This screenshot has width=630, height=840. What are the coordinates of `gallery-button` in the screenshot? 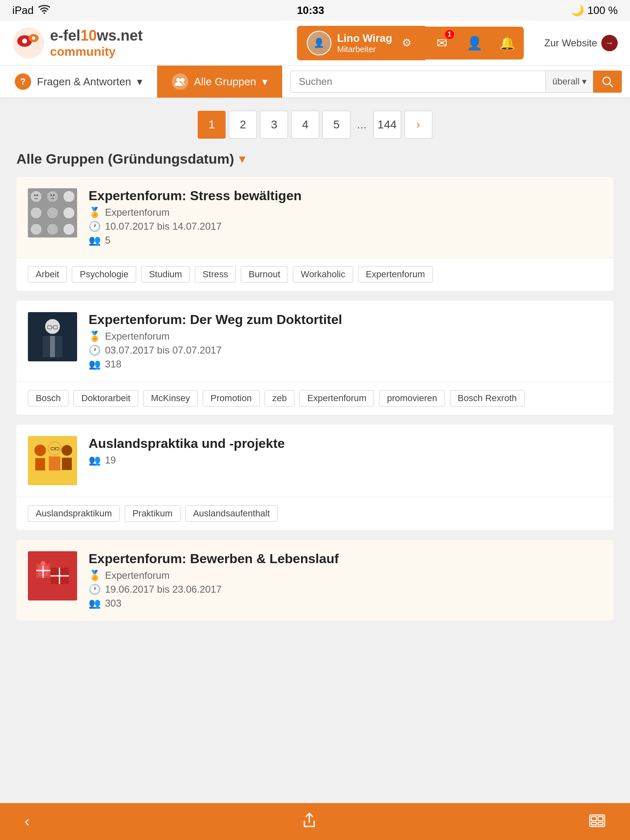 It's located at (597, 822).